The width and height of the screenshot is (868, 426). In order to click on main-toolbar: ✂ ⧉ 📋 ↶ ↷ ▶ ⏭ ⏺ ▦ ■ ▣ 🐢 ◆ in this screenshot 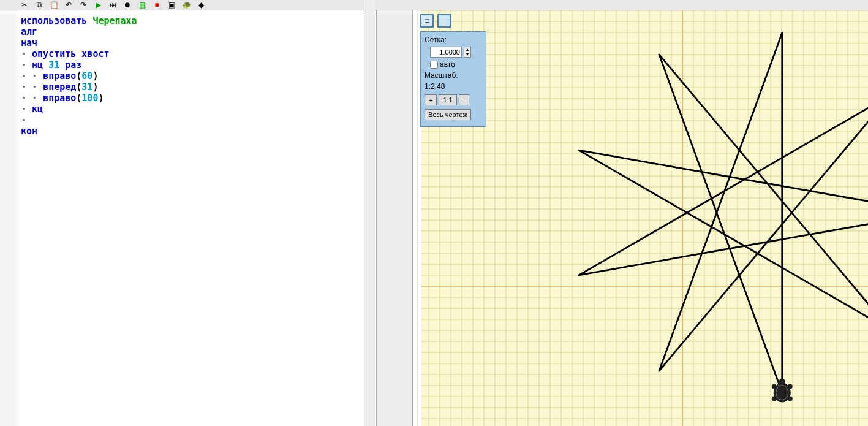, I will do `click(434, 5)`.